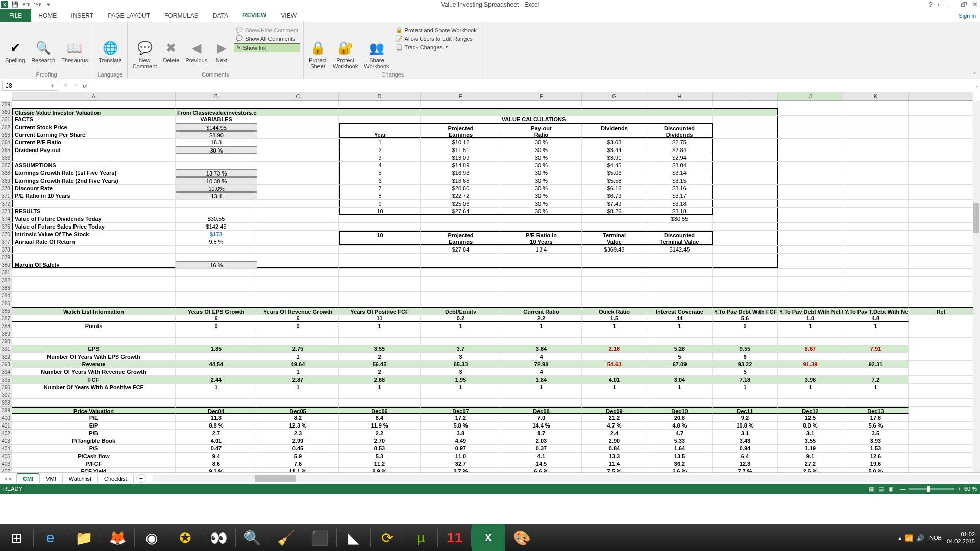 This screenshot has width=980, height=551. Describe the element at coordinates (239, 30) in the screenshot. I see `show-hide-icon: 💬` at that location.